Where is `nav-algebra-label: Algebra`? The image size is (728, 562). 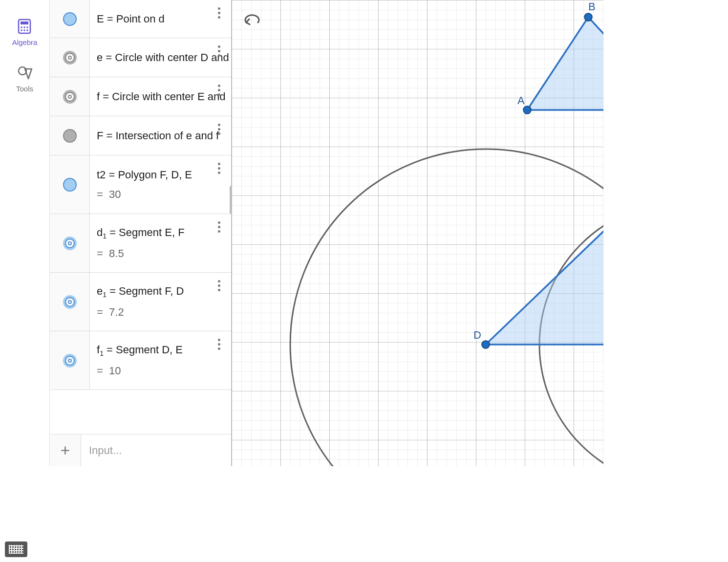 nav-algebra-label: Algebra is located at coordinates (25, 42).